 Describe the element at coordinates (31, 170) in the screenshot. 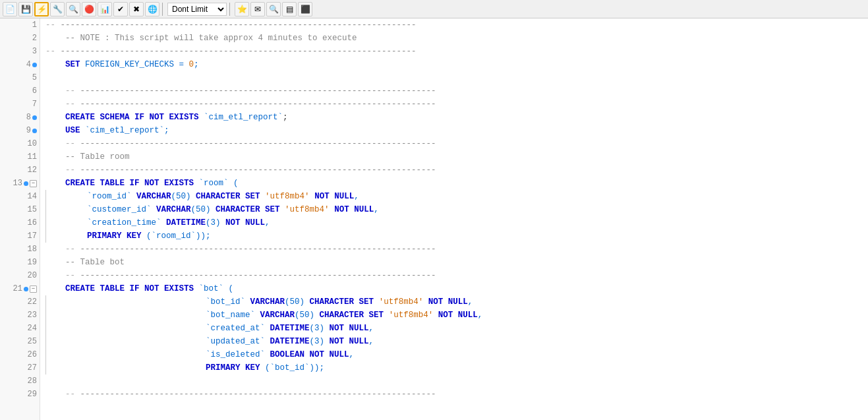

I see `line-number: 12` at that location.